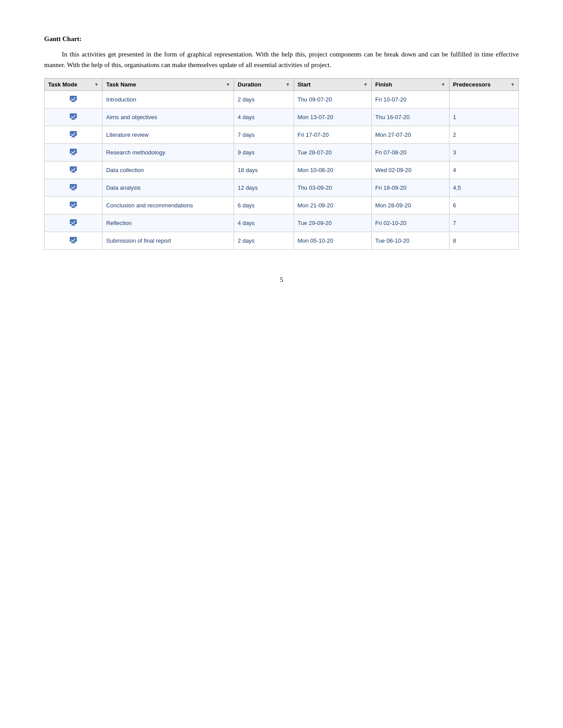  What do you see at coordinates (410, 170) in the screenshot?
I see `finish-cell: Wed 02-09-20` at bounding box center [410, 170].